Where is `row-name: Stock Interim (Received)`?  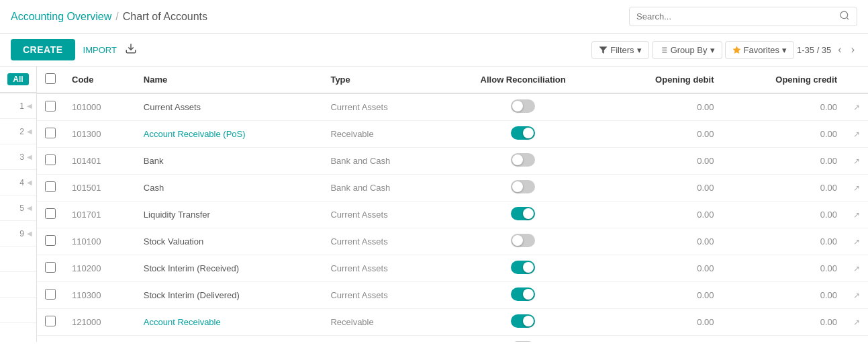 row-name: Stock Interim (Received) is located at coordinates (230, 269).